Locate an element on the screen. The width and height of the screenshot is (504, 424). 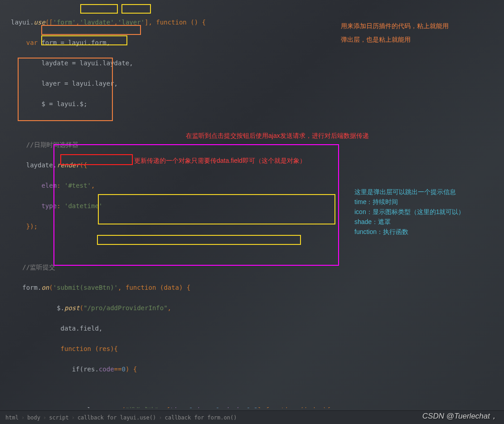
highlight-box-laydate-assign is located at coordinates (91, 30).